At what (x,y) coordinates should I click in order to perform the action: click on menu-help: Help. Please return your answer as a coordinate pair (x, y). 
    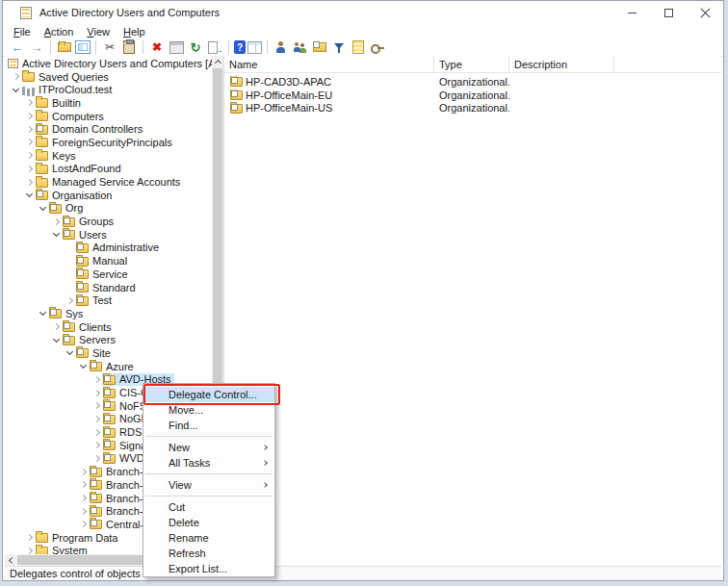
    Looking at the image, I should click on (135, 32).